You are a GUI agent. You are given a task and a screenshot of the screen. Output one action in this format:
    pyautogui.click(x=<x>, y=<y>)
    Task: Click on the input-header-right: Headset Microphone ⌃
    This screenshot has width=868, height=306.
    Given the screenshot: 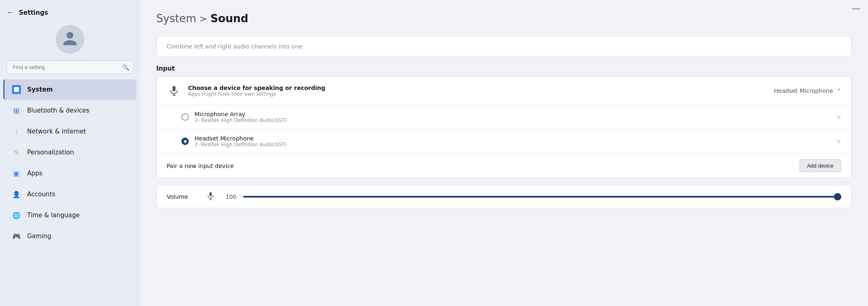 What is the action you would take?
    pyautogui.click(x=808, y=91)
    